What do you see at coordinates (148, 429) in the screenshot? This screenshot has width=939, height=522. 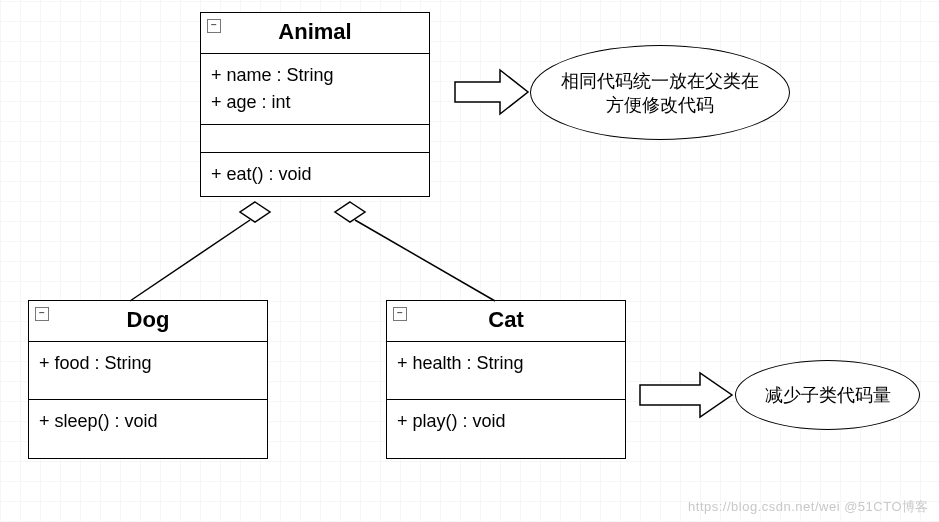 I see `methods-section: + sleep() : void` at bounding box center [148, 429].